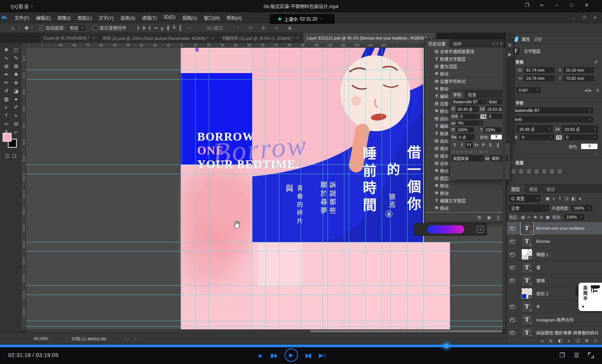 The height and width of the screenshot is (364, 602). I want to click on y-field: 73.82 mm, so click(579, 78).